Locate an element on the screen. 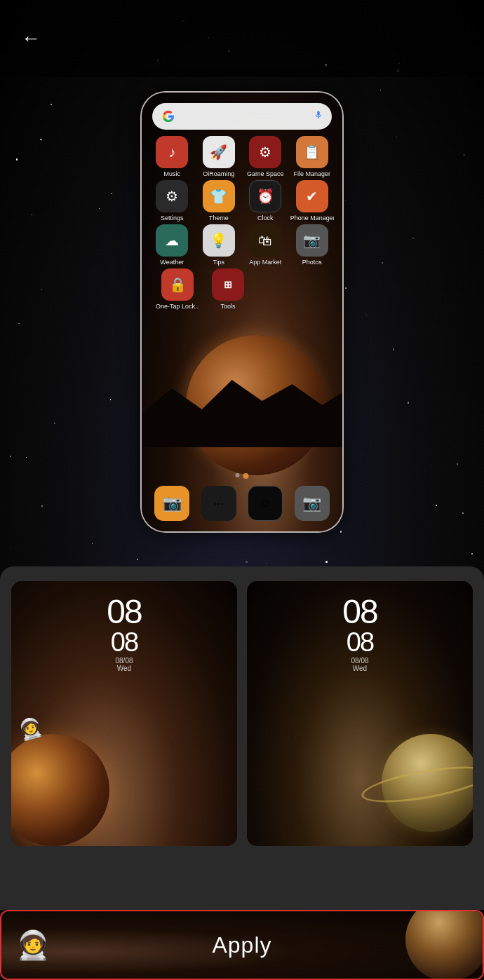  filemanager-icon: 📋 is located at coordinates (312, 152).